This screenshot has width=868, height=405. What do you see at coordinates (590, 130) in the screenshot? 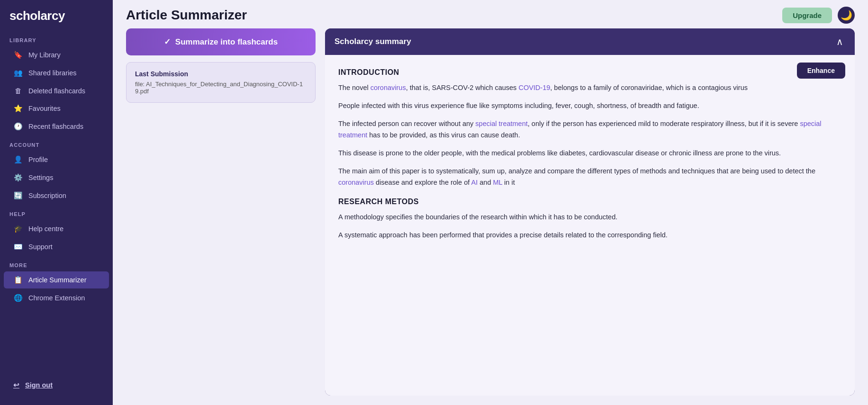
I see `intro-paragraph-3: The infected person can recover without …` at bounding box center [590, 130].